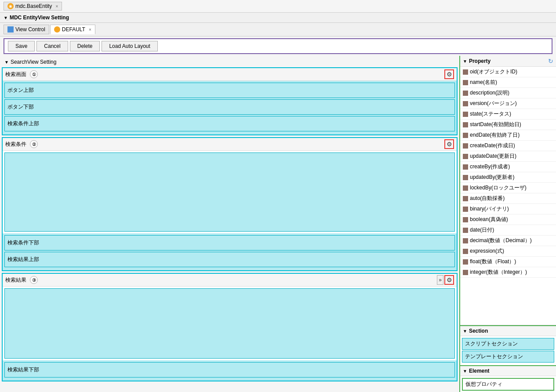 The height and width of the screenshot is (392, 556). I want to click on prop-label-auto: auto(自動採番), so click(487, 199).